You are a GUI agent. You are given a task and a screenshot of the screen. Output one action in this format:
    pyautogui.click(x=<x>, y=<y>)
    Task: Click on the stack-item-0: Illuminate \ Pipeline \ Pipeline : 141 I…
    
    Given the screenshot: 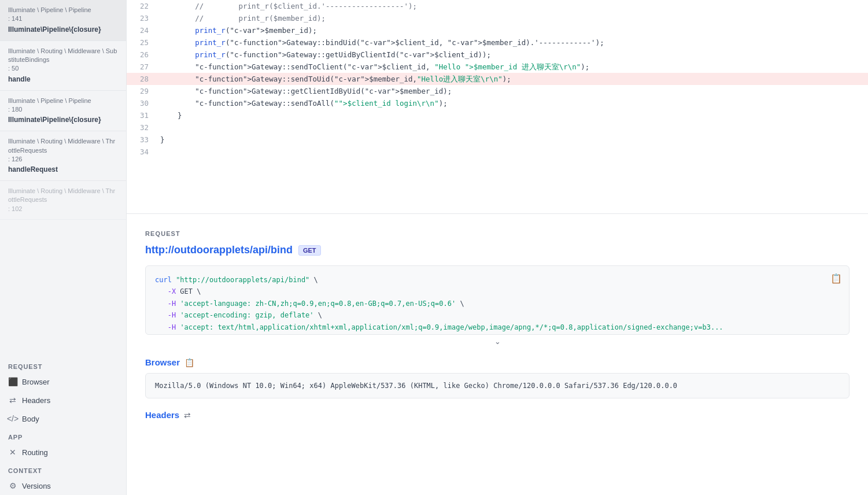 What is the action you would take?
    pyautogui.click(x=63, y=21)
    